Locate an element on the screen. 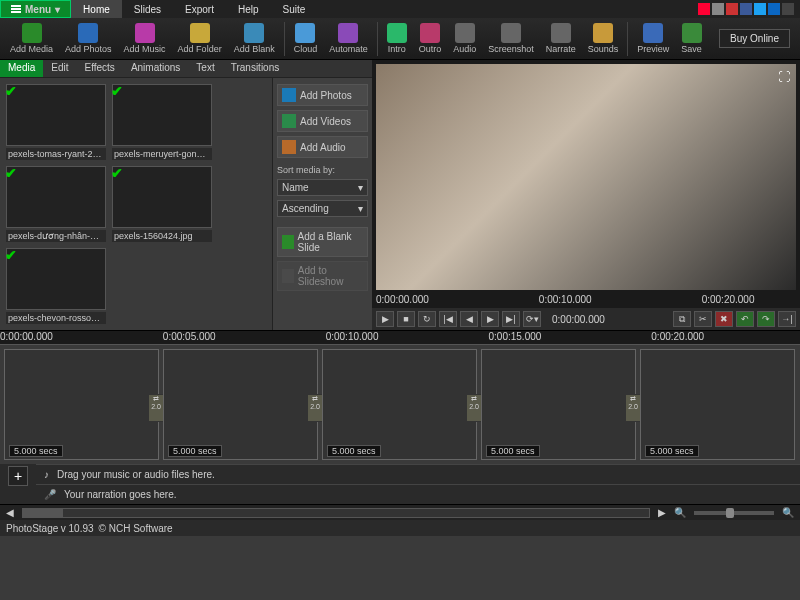 Image resolution: width=800 pixels, height=600 pixels. twitter-icon is located at coordinates (760, 9).